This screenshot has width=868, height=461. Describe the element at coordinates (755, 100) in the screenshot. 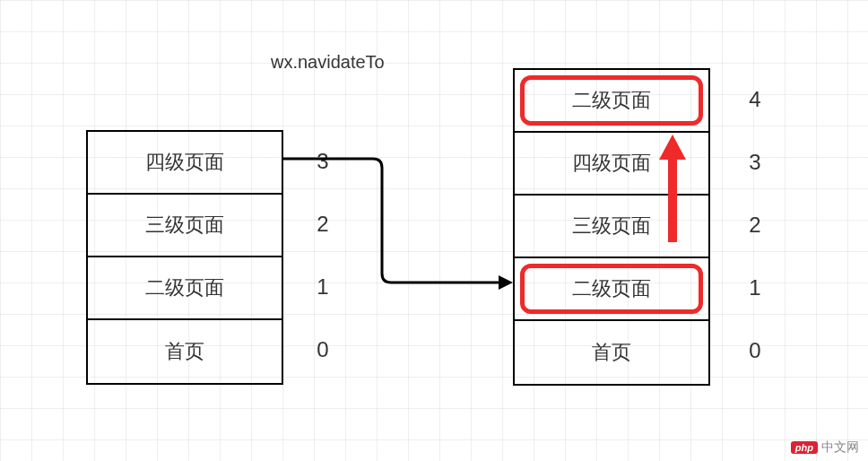

I see `index-label: 4` at that location.